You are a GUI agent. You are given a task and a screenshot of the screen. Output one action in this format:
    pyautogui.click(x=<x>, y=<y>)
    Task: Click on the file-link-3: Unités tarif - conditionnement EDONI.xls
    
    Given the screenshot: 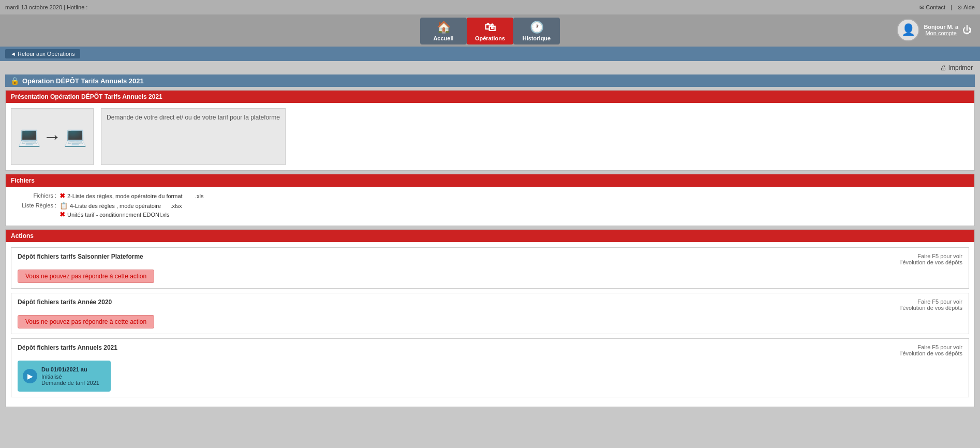 What is the action you would take?
    pyautogui.click(x=118, y=215)
    